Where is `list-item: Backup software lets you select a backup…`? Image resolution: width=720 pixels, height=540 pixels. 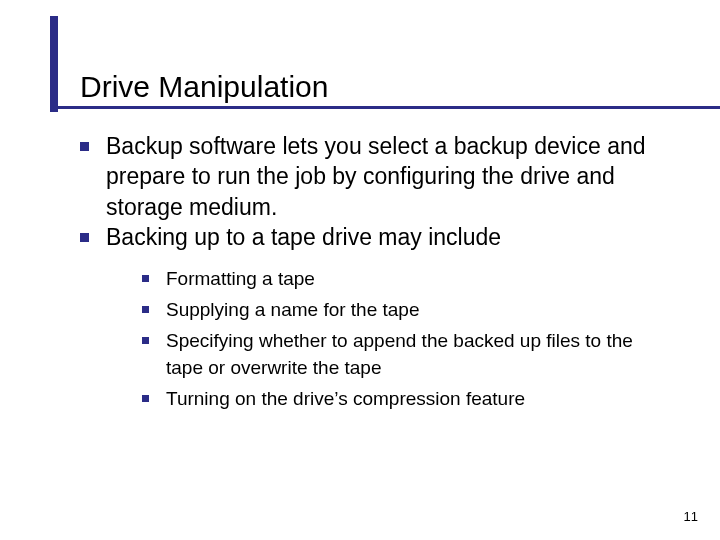
list-item: Backup software lets you select a backup… is located at coordinates (375, 176).